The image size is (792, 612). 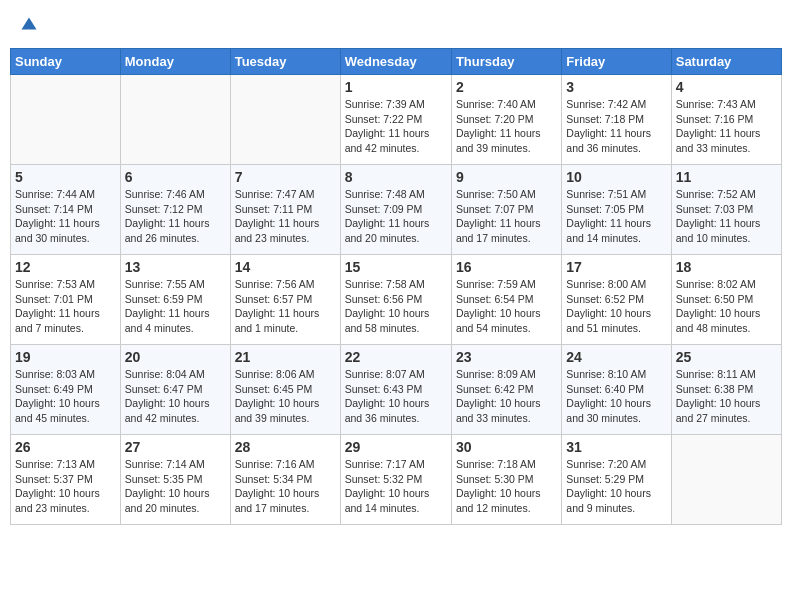 I want to click on day-info: Sunset: 6:59 PM, so click(x=176, y=300).